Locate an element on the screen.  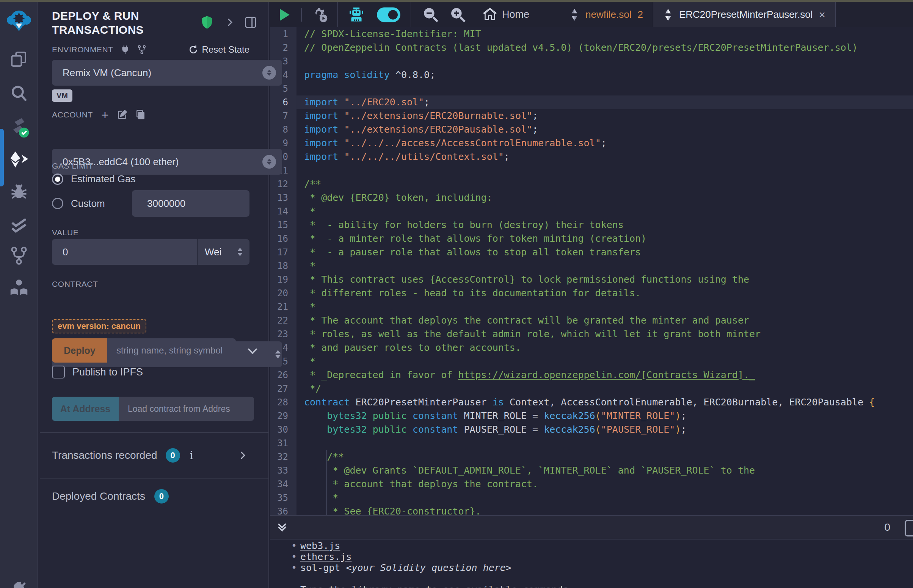
line-number: 7 is located at coordinates (283, 116).